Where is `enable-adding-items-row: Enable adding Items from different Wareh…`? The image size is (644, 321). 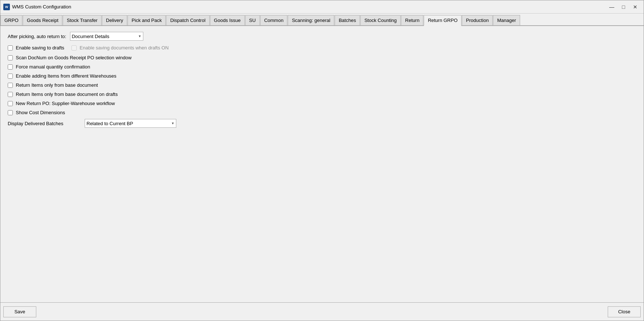
enable-adding-items-row: Enable adding Items from different Wareh… is located at coordinates (322, 76).